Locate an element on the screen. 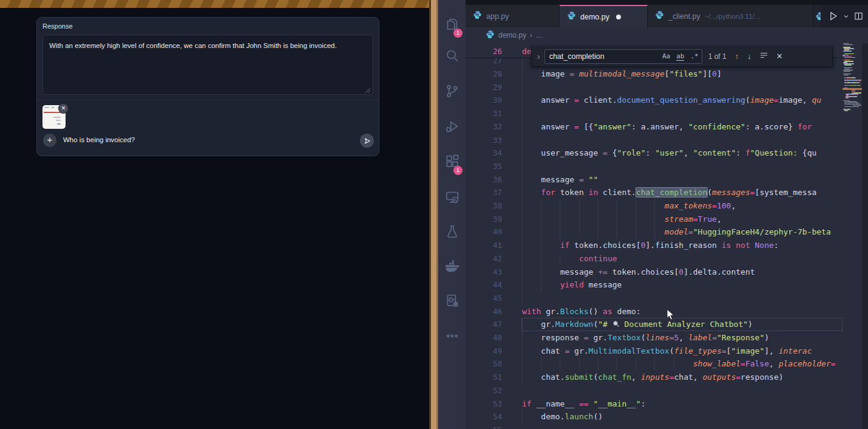 This screenshot has height=429, width=868. tab-_client.py: _client.py~/.../python3.11/... is located at coordinates (731, 16).